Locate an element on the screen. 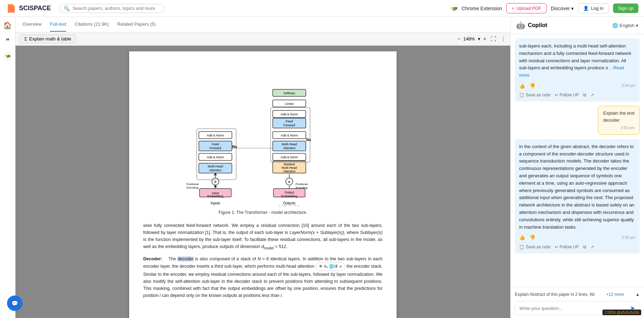 The image size is (644, 318). zoom-in-button: + is located at coordinates (485, 39).